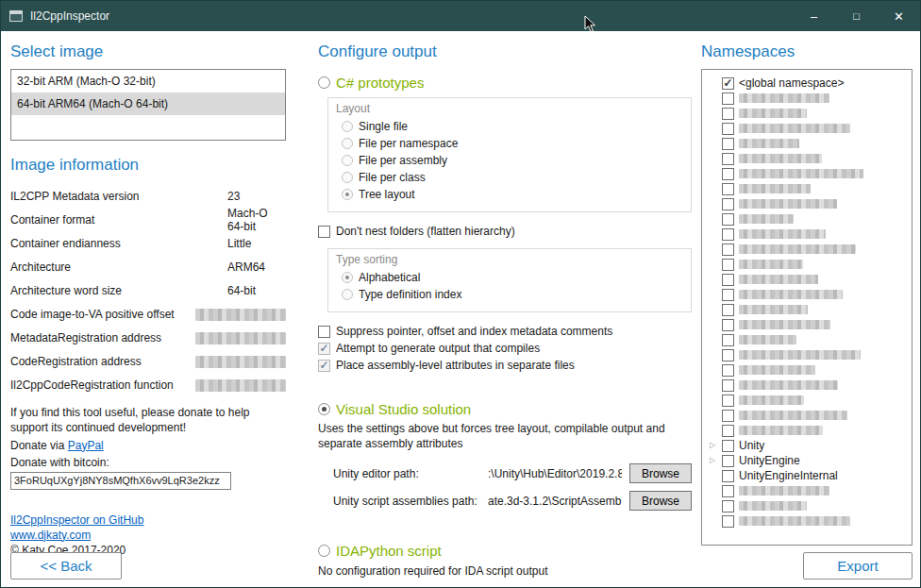  Describe the element at coordinates (505, 348) in the screenshot. I see `checkbox-option-attempt-to-generate-output-that-: Attempt to generate output that compiles` at that location.